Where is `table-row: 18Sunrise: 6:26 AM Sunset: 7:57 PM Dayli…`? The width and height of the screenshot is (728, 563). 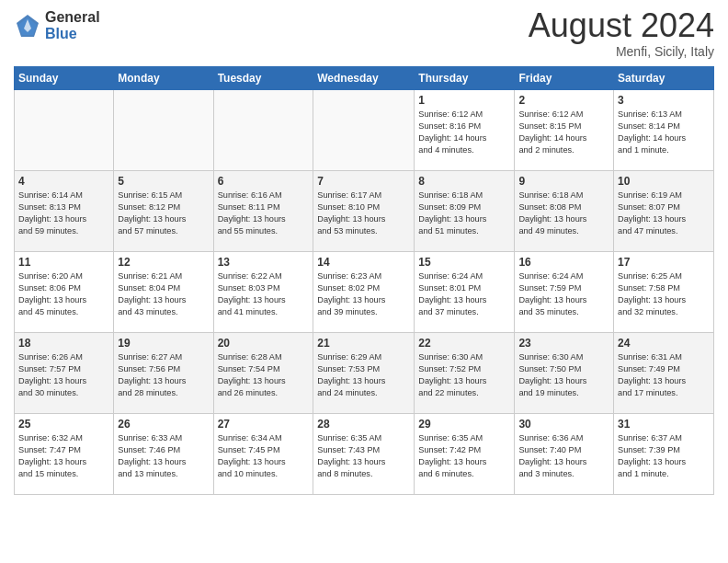
table-row: 18Sunrise: 6:26 AM Sunset: 7:57 PM Dayli… is located at coordinates (64, 373).